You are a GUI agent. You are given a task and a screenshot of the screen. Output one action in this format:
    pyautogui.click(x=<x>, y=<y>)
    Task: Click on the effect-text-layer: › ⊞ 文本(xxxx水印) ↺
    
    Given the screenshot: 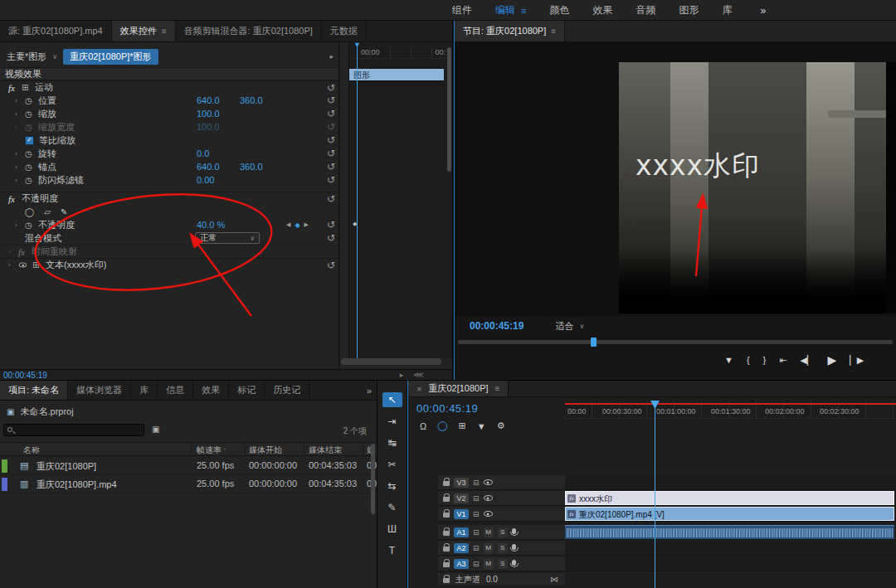 What is the action you would take?
    pyautogui.click(x=169, y=265)
    